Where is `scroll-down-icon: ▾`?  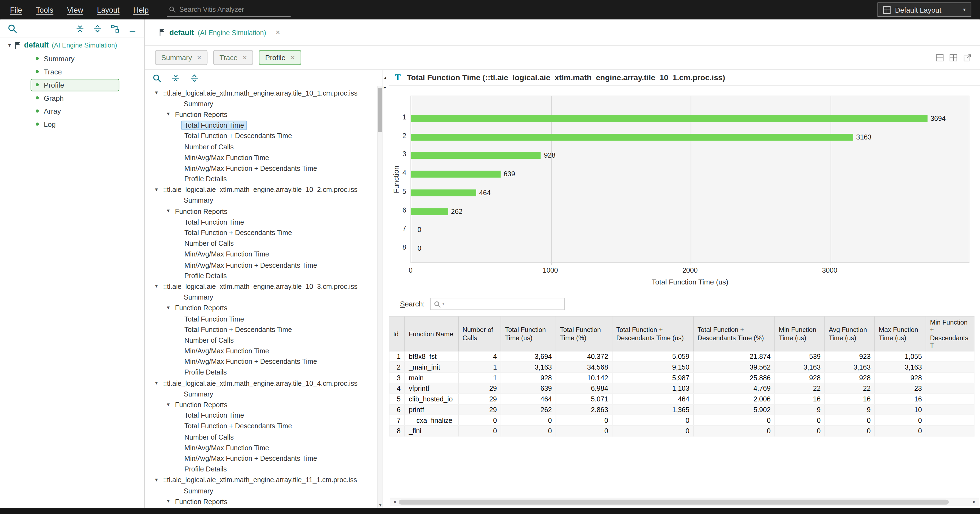
scroll-down-icon: ▾ is located at coordinates (380, 505).